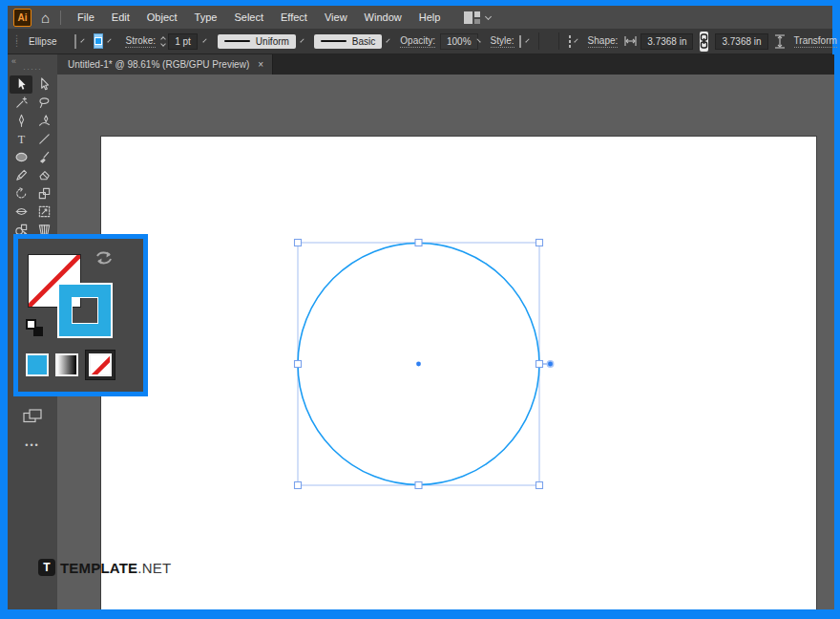 The height and width of the screenshot is (619, 840). Describe the element at coordinates (780, 42) in the screenshot. I see `height-dimension-icon` at that location.